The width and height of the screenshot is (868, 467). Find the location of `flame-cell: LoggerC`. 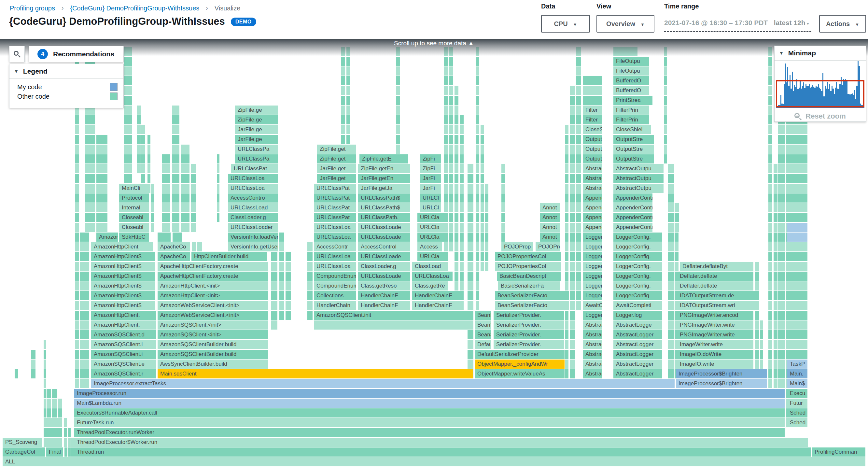

flame-cell: LoggerC is located at coordinates (592, 286).